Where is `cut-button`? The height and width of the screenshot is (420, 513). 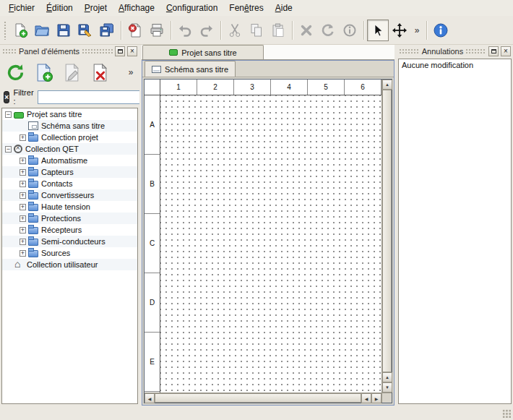 cut-button is located at coordinates (235, 30).